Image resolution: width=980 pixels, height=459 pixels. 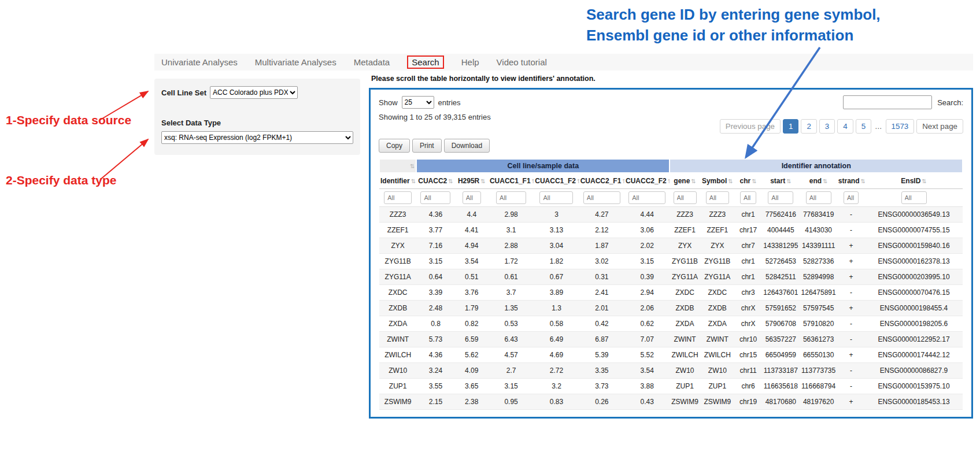 I want to click on column-header-strand: strand⇅, so click(x=851, y=181).